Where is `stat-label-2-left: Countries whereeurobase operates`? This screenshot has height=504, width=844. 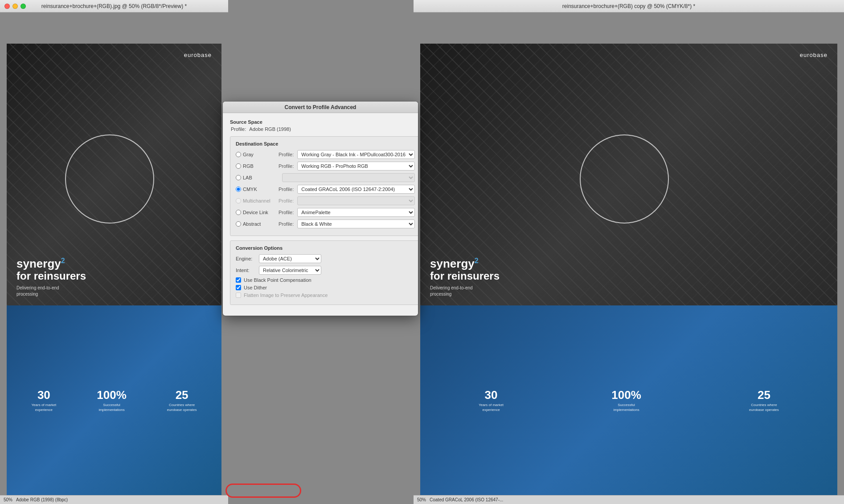 stat-label-2-left: Countries whereeurobase operates is located at coordinates (182, 408).